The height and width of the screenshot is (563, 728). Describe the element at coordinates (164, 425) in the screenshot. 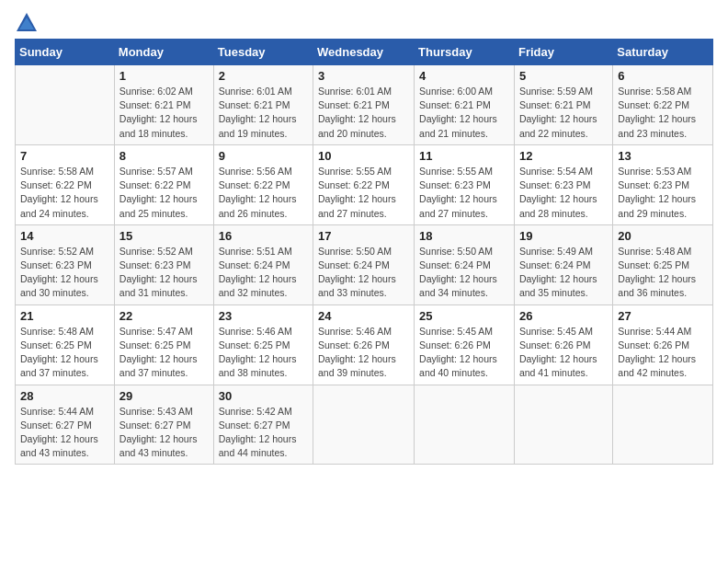

I see `calendar-cell: 29Sunrise: 5:43 AM Sunset: 6:27 PM Dayli…` at that location.